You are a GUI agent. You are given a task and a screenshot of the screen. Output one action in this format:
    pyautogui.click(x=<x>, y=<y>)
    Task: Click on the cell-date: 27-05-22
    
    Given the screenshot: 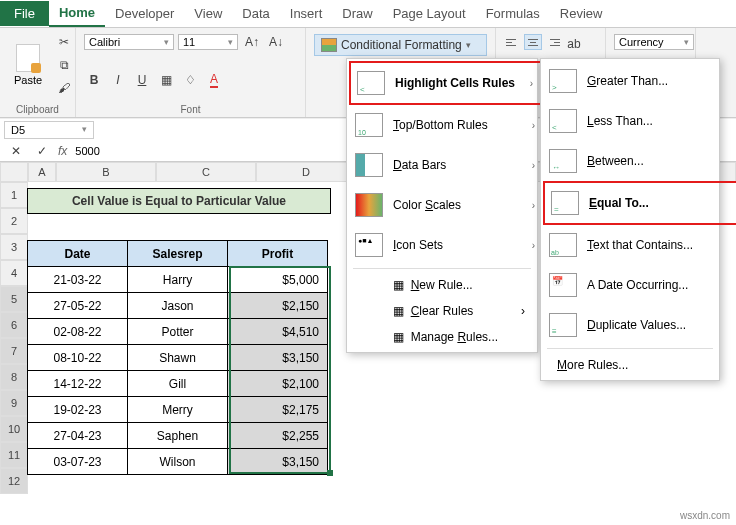 What is the action you would take?
    pyautogui.click(x=78, y=306)
    